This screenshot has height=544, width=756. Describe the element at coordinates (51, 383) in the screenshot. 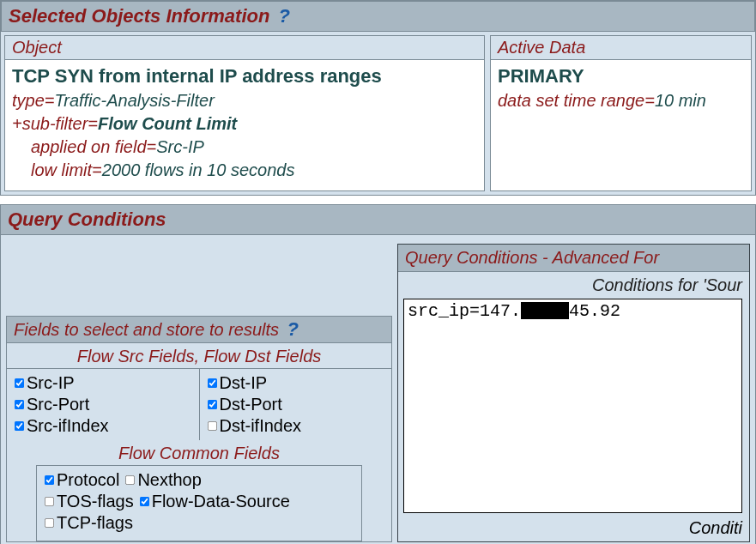

I see `checkbox-label: Src-IP` at that location.